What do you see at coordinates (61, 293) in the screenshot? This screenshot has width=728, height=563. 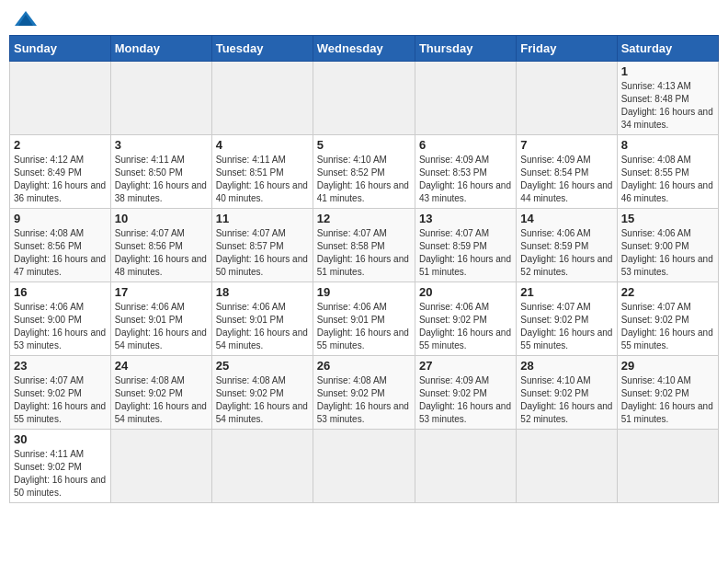 I see `day-number: 16` at bounding box center [61, 293].